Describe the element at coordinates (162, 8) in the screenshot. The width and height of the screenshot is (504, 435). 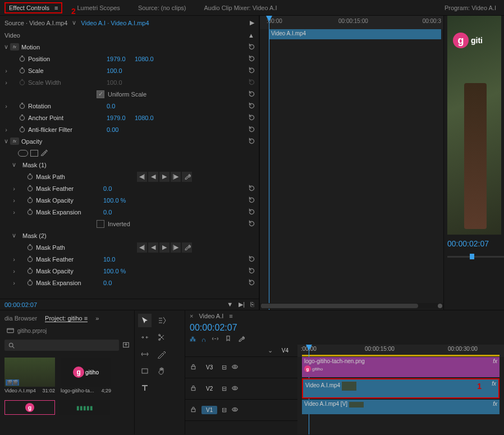
I see `tab-source: Source: (no clips)` at that location.